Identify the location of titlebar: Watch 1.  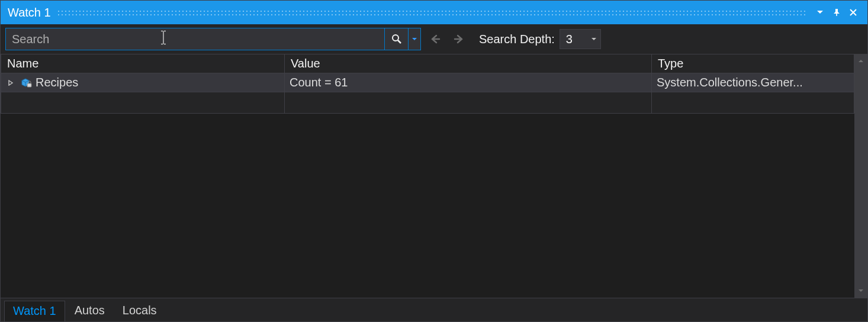
(434, 12).